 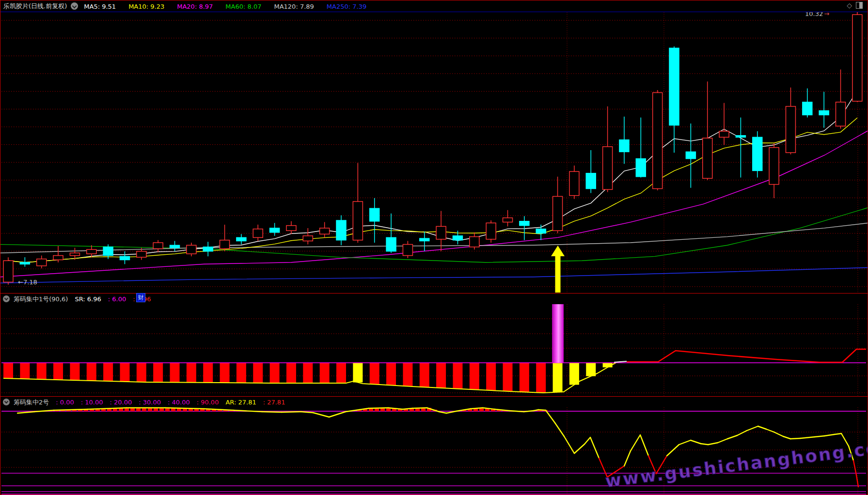 What do you see at coordinates (35, 6) in the screenshot?
I see `stock-title: 乐凯胶片(日线.前复权)` at bounding box center [35, 6].